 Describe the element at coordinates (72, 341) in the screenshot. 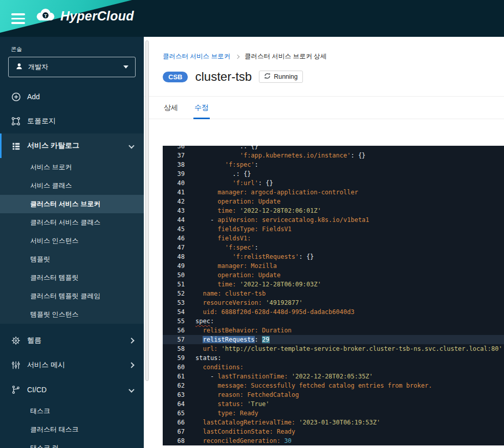

I see `sidebar-item-helm: 헬름` at that location.